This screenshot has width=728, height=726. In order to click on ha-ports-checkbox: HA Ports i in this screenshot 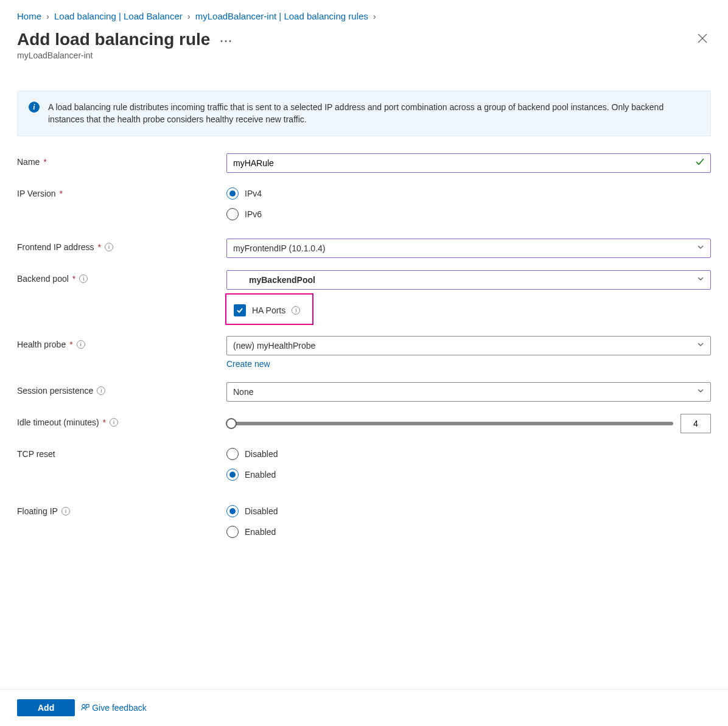, I will do `click(267, 310)`.